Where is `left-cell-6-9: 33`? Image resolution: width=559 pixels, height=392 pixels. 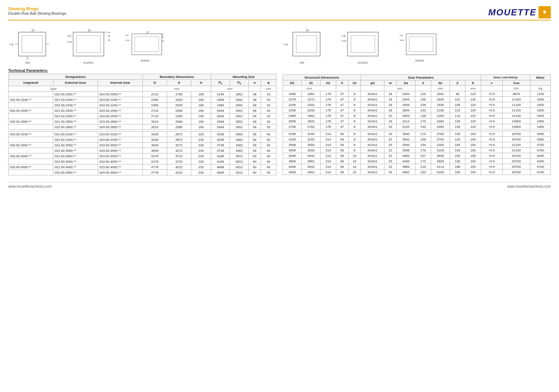
left-cell-6-9: 33 is located at coordinates (269, 127).